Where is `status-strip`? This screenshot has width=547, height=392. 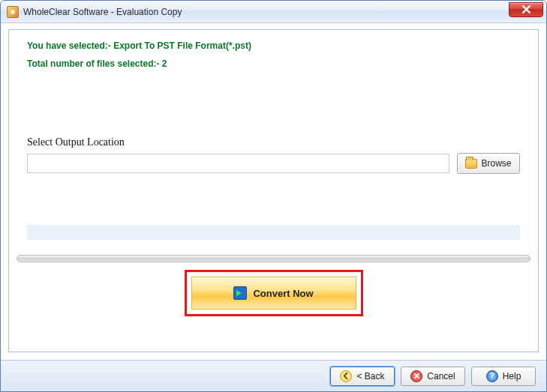 status-strip is located at coordinates (273, 232).